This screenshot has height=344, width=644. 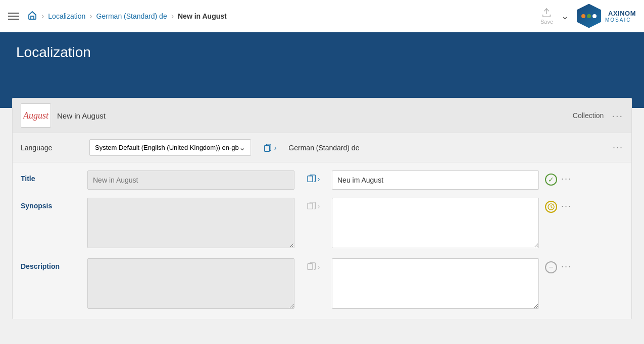 What do you see at coordinates (567, 179) in the screenshot?
I see `title-more-button: ···` at bounding box center [567, 179].